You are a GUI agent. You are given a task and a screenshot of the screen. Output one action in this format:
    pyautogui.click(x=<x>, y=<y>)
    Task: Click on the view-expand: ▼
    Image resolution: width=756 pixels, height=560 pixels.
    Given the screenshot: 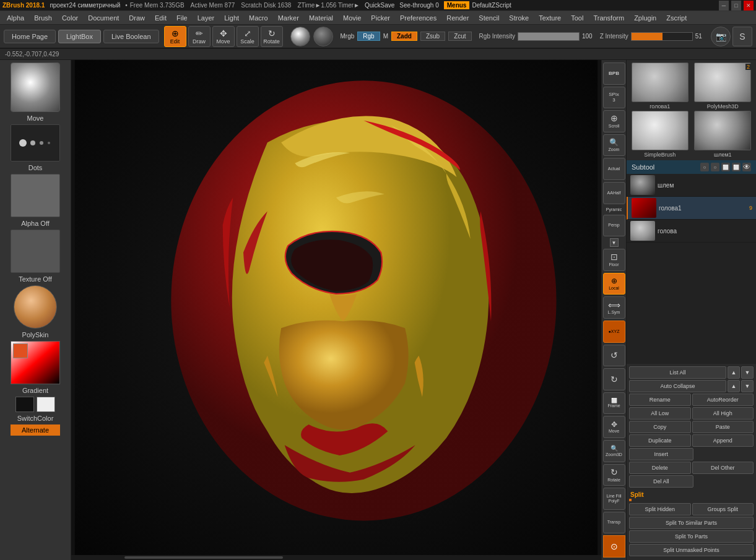 What is the action you would take?
    pyautogui.click(x=614, y=243)
    